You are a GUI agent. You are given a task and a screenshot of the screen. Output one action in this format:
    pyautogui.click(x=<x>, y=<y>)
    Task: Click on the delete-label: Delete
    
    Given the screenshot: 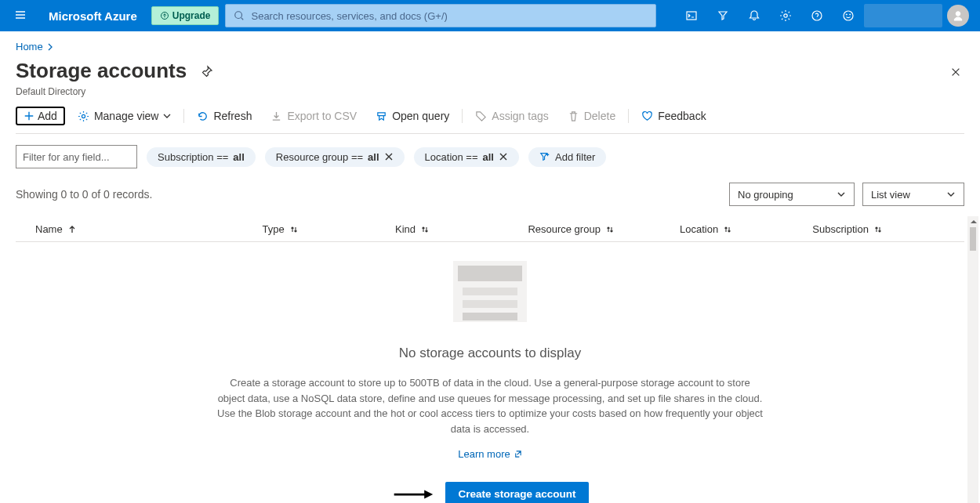 What is the action you would take?
    pyautogui.click(x=600, y=116)
    